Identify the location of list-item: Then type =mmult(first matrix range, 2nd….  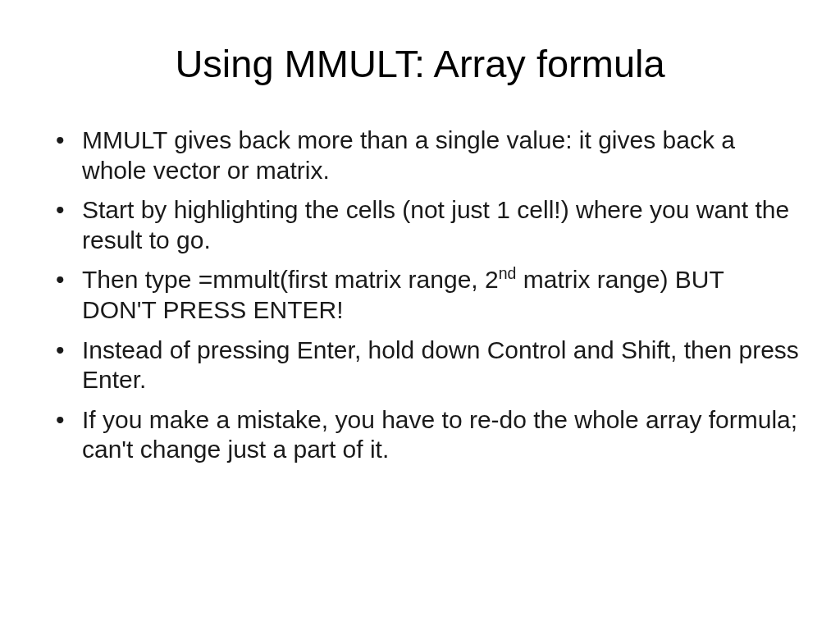
(427, 295).